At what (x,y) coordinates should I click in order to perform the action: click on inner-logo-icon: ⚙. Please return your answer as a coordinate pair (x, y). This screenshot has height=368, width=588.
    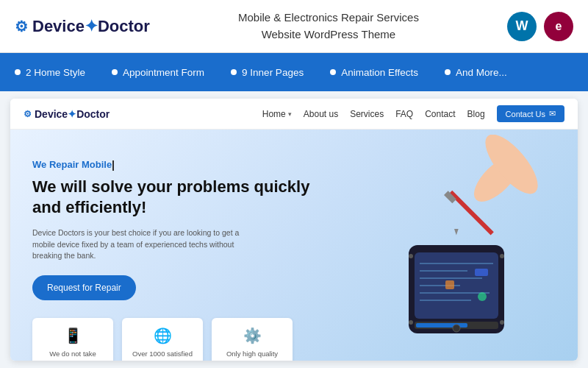
    Looking at the image, I should click on (28, 114).